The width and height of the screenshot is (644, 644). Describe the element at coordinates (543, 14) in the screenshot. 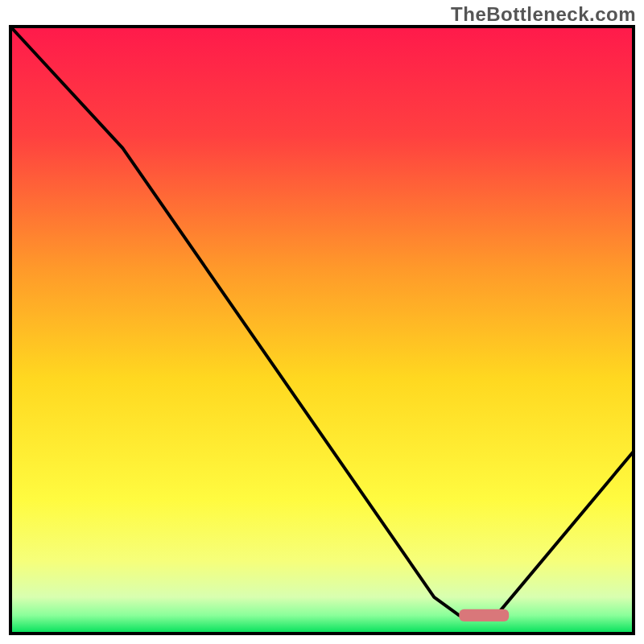

I see `watermark-text: TheBottleneck.com` at that location.